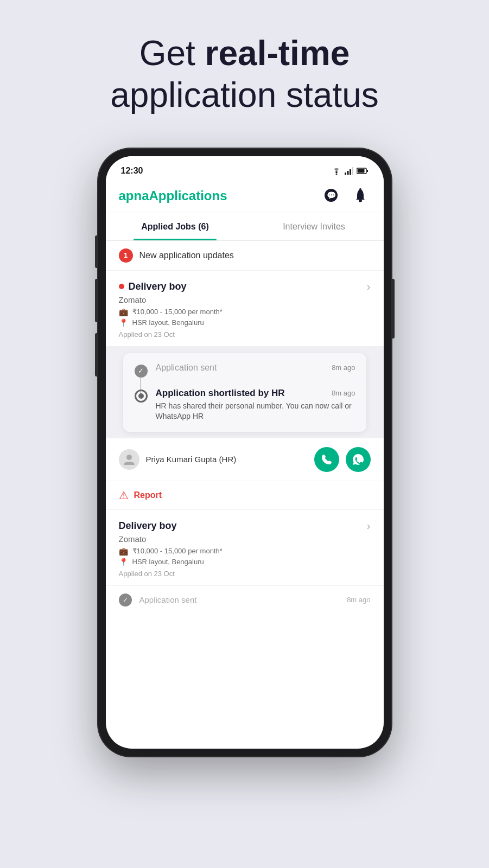 This screenshot has height=868, width=489. What do you see at coordinates (314, 227) in the screenshot?
I see `tab-interview-invites-label: Interview Invites` at bounding box center [314, 227].